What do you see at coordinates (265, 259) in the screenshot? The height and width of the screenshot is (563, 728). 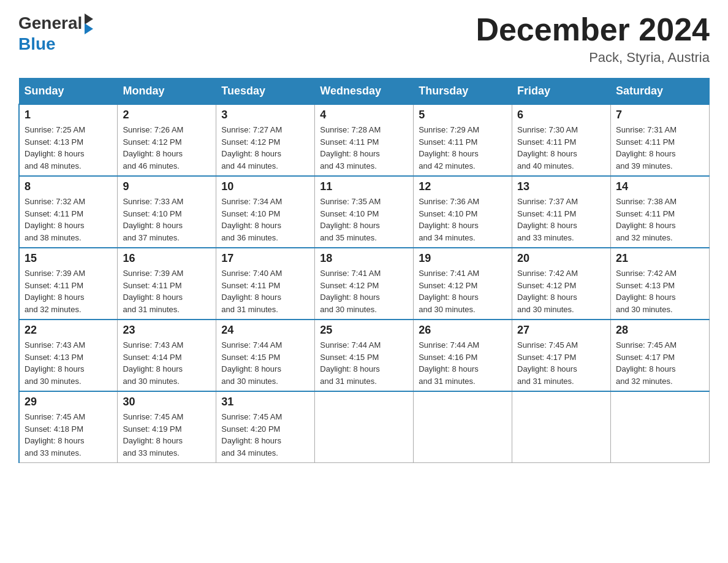 I see `day-number: 17` at bounding box center [265, 259].